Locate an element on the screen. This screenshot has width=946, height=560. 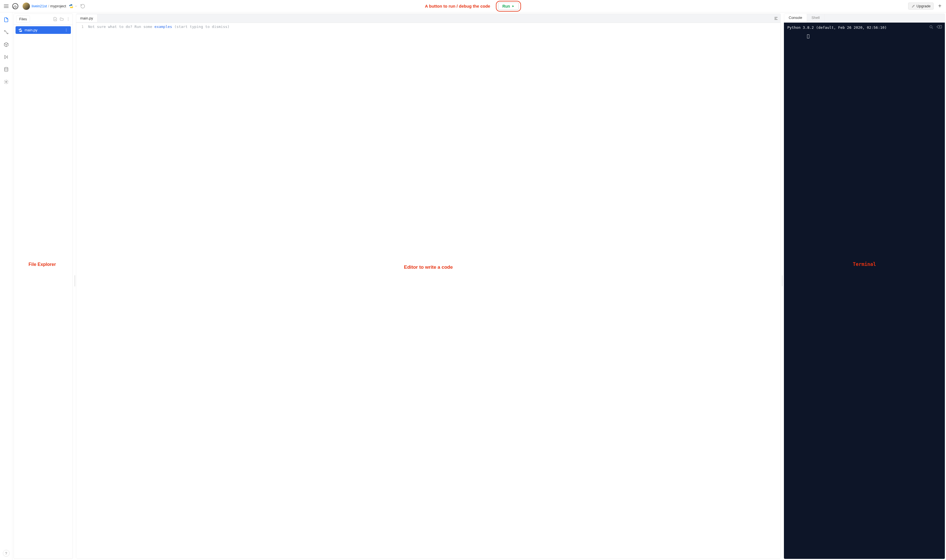
file-menu-icon is located at coordinates (68, 19).